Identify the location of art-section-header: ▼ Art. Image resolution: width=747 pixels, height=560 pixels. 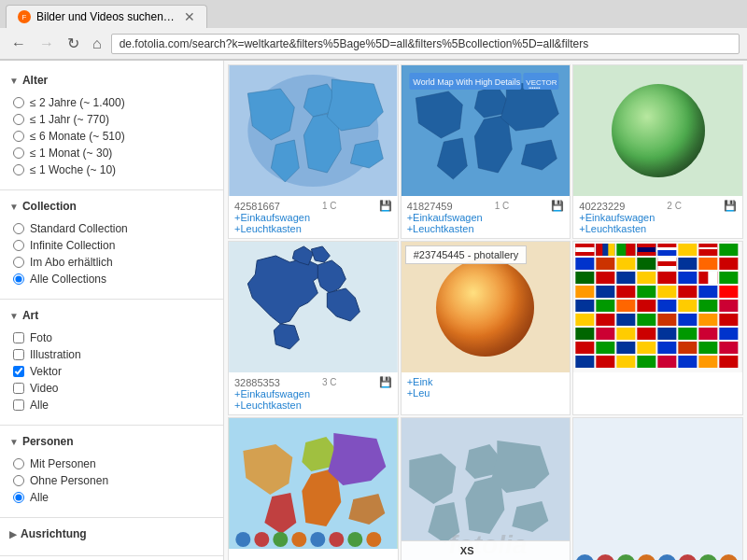
(112, 315).